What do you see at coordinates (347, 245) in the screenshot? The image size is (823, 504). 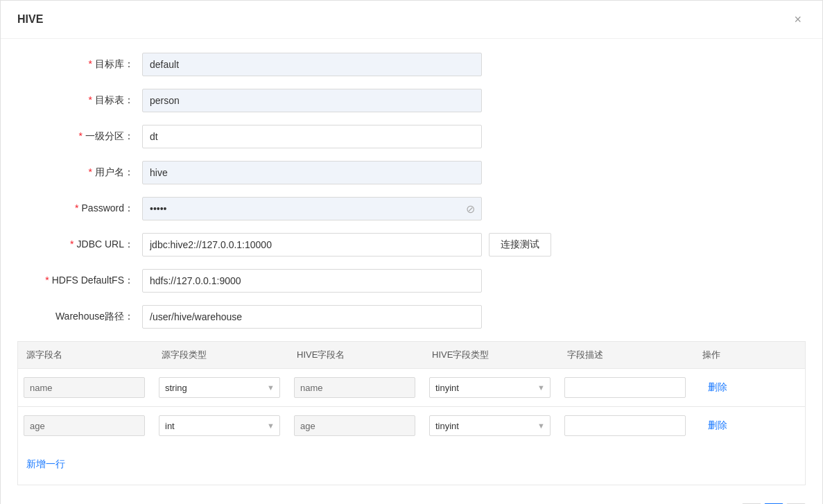 I see `jdbc-input-group: 连接测试` at bounding box center [347, 245].